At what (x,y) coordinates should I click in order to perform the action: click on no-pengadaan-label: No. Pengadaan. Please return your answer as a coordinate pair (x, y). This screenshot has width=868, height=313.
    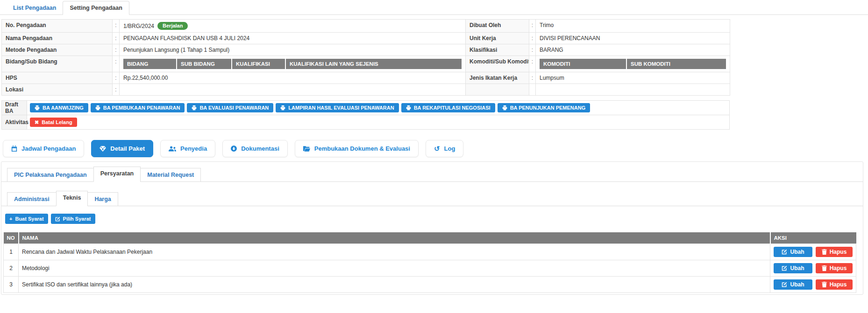
    Looking at the image, I should click on (57, 26).